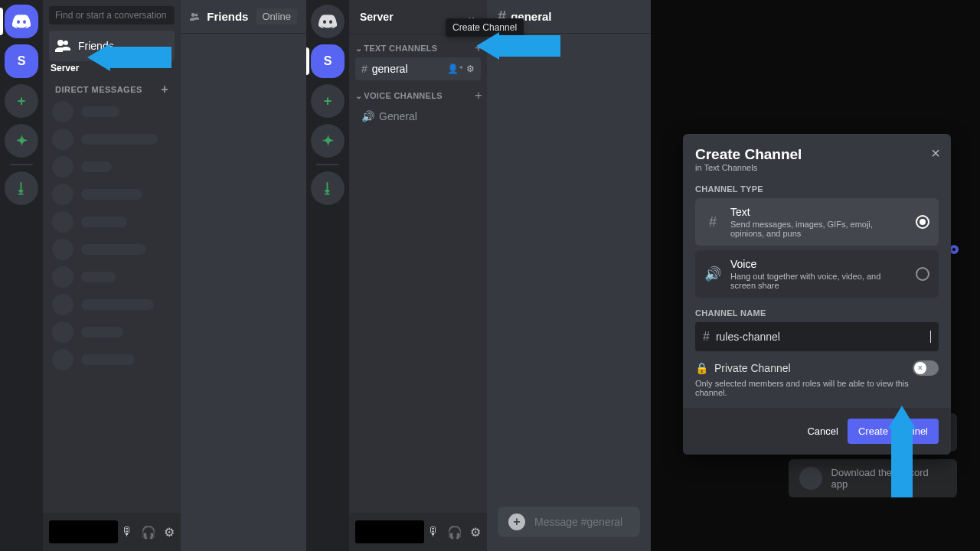 The width and height of the screenshot is (980, 551). I want to click on modal-title: Create Channel, so click(817, 155).